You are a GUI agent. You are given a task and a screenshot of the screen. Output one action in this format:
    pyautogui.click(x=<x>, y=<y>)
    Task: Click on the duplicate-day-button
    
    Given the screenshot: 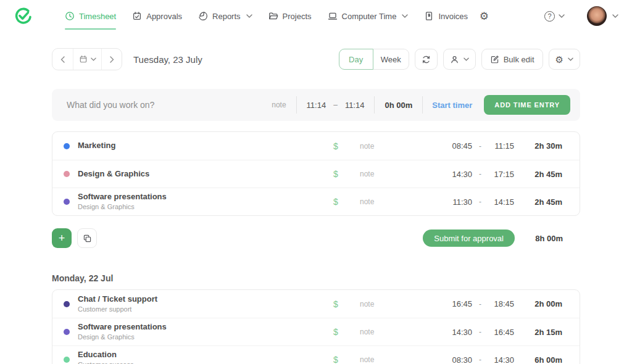 What is the action you would take?
    pyautogui.click(x=87, y=238)
    